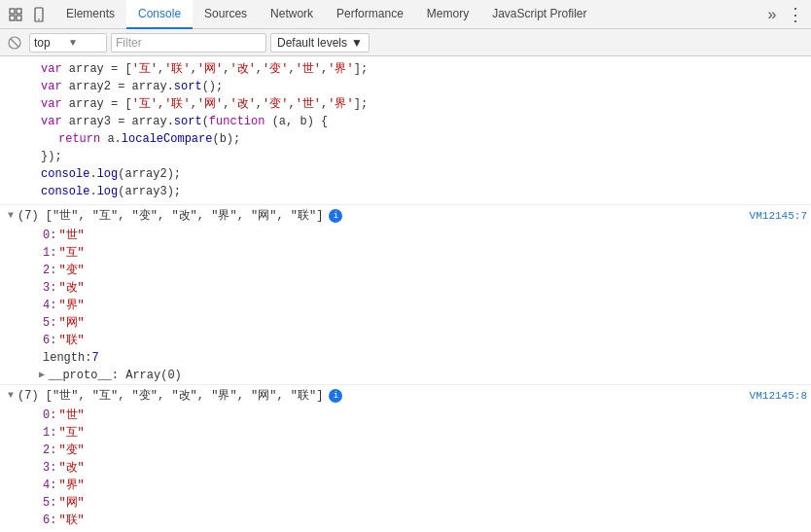 The height and width of the screenshot is (532, 811). What do you see at coordinates (406, 87) in the screenshot?
I see `code-line-2: var array2 = array.sort();` at bounding box center [406, 87].